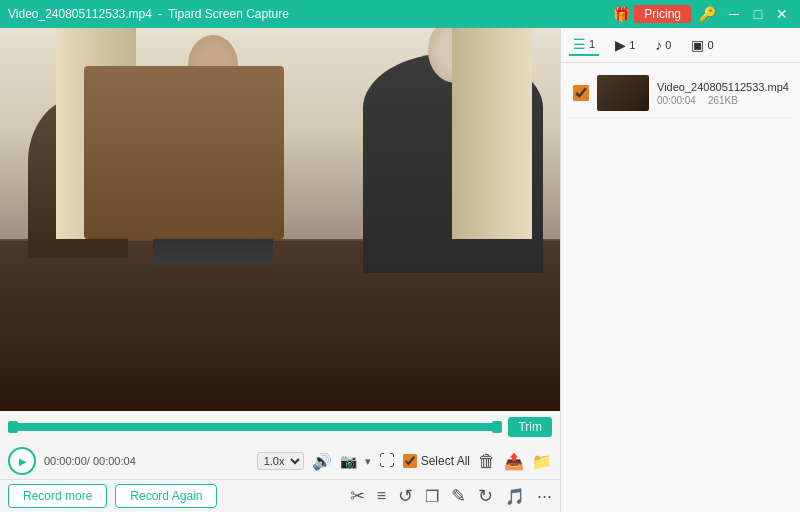 This screenshot has width=800, height=512. What do you see at coordinates (623, 93) in the screenshot?
I see `file-thumbnail` at bounding box center [623, 93].